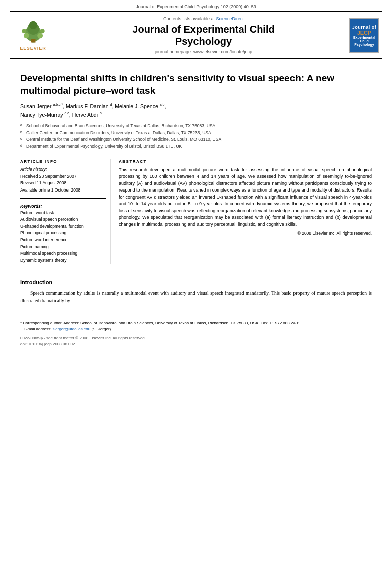 This screenshot has width=392, height=570. Describe the element at coordinates (196, 282) in the screenshot. I see `introduction-heading: Introduction` at that location.